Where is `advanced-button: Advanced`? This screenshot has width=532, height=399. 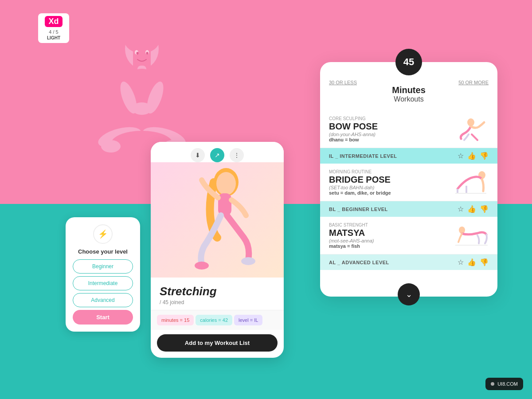 advanced-button: Advanced is located at coordinates (103, 300).